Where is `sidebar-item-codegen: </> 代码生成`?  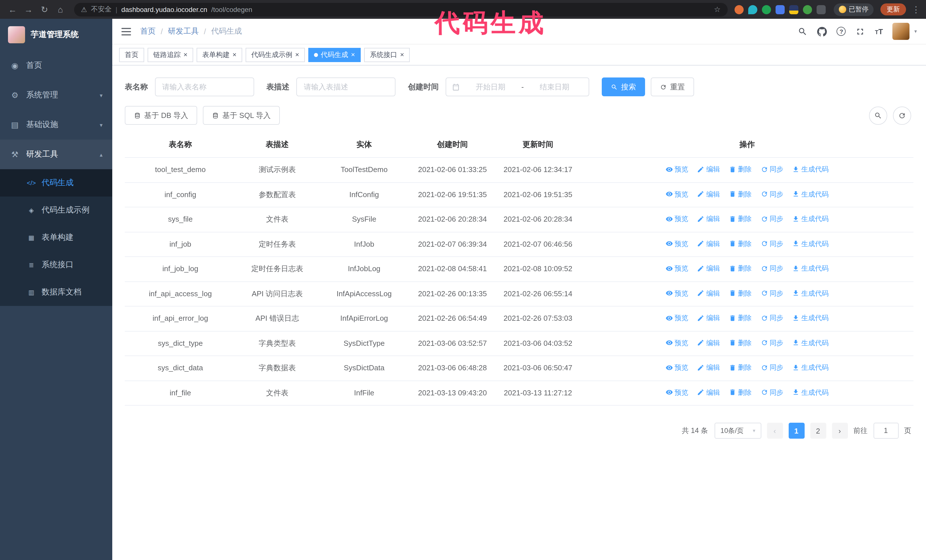 sidebar-item-codegen: </> 代码生成 is located at coordinates (56, 183).